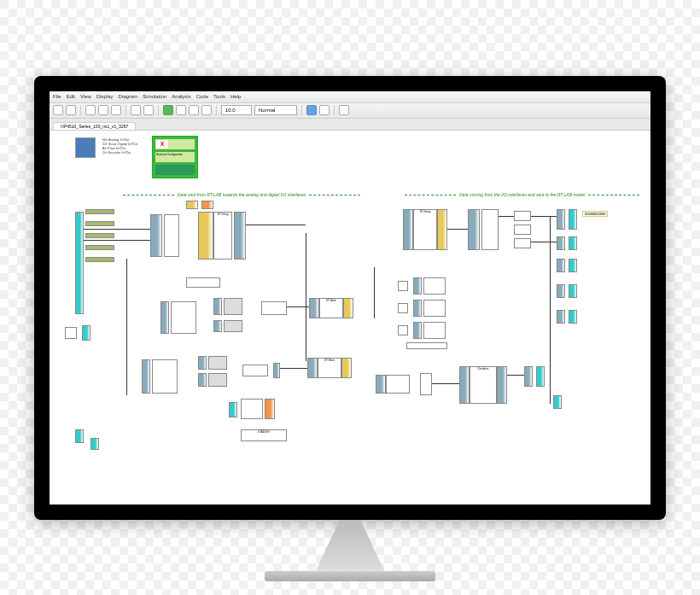 This screenshot has height=595, width=700. Describe the element at coordinates (528, 376) in the screenshot. I see `emit-sel` at that location.